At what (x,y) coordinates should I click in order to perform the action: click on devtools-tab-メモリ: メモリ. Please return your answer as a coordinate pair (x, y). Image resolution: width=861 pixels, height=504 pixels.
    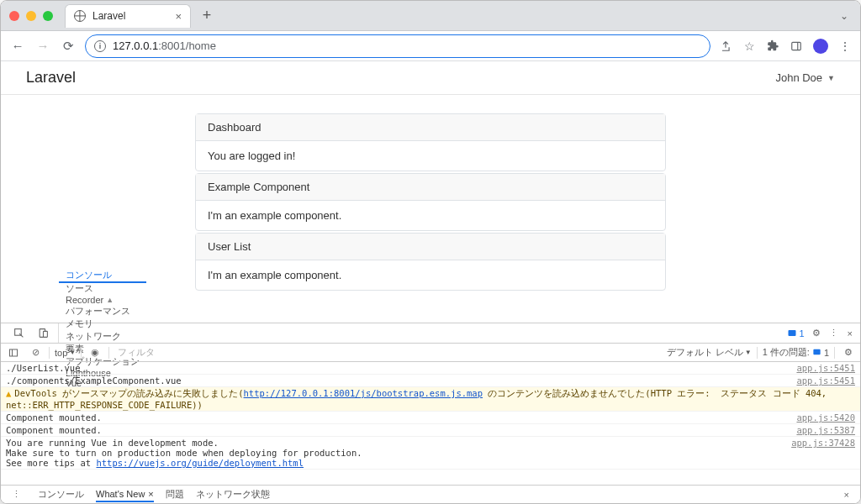
    Looking at the image, I should click on (103, 324).